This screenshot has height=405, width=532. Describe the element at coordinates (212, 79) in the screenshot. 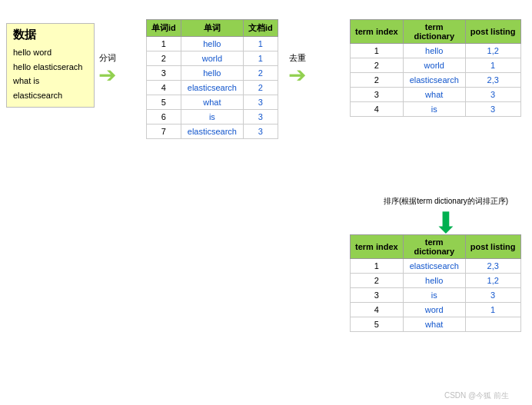

I see `middle-table-section: 单词id 单词 文档id 1hello12world13hello24elast…` at that location.